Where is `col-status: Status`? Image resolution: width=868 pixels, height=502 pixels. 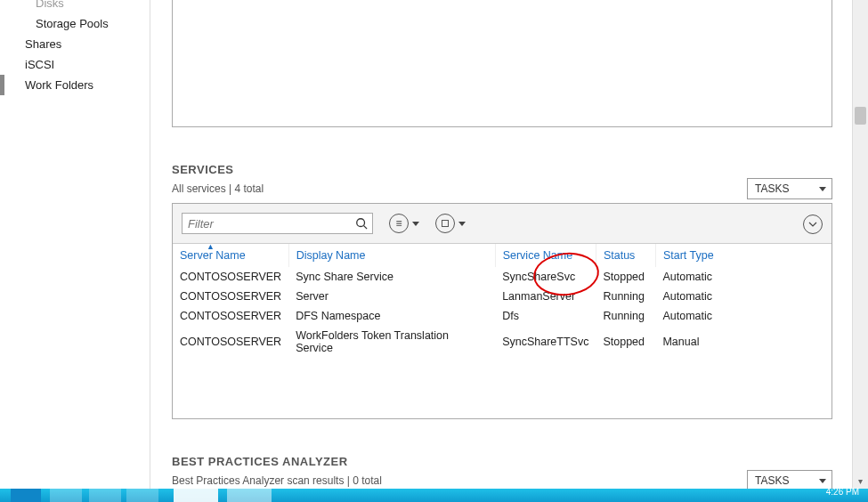
col-status: Status is located at coordinates (625, 255).